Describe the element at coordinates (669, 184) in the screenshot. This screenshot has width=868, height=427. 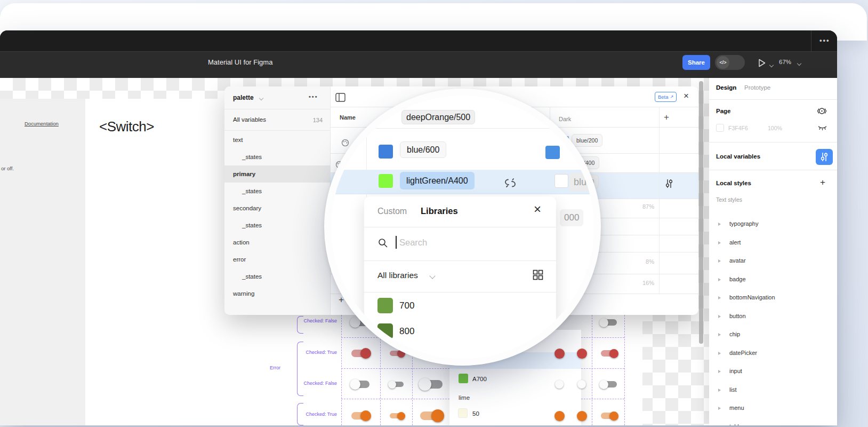
I see `adjust-variable-icon` at that location.